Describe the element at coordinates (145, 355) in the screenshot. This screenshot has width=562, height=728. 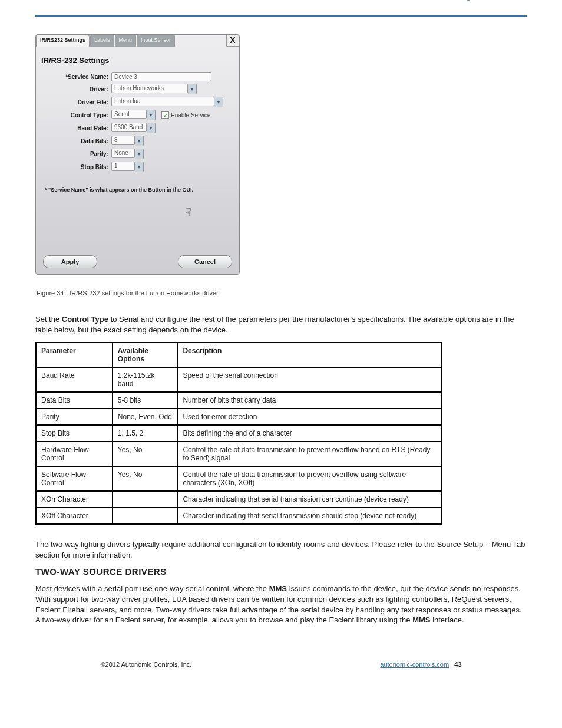
I see `col-options: Available Options` at that location.